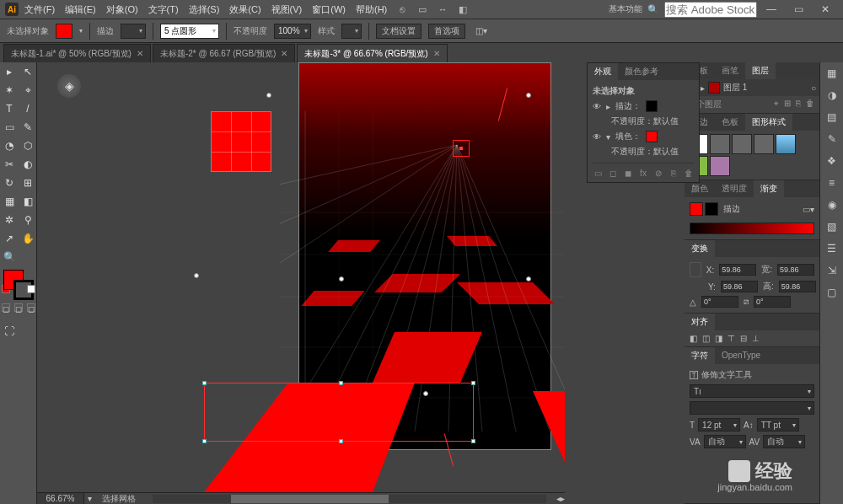  Describe the element at coordinates (813, 88) in the screenshot. I see `target-icon: ○` at that location.